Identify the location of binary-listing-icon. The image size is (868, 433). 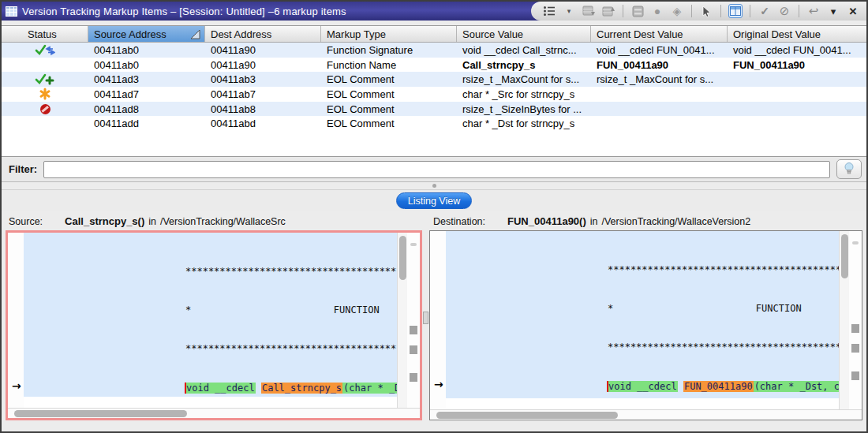
(638, 11).